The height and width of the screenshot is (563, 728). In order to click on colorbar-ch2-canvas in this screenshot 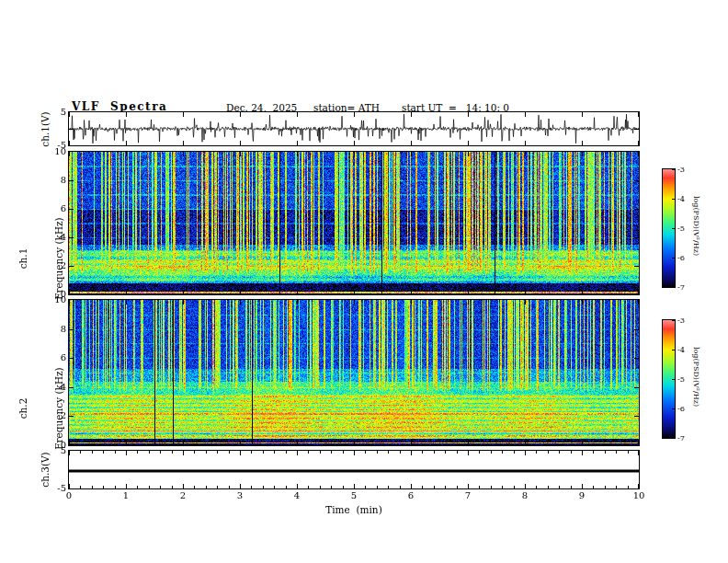, I will do `click(669, 379)`.